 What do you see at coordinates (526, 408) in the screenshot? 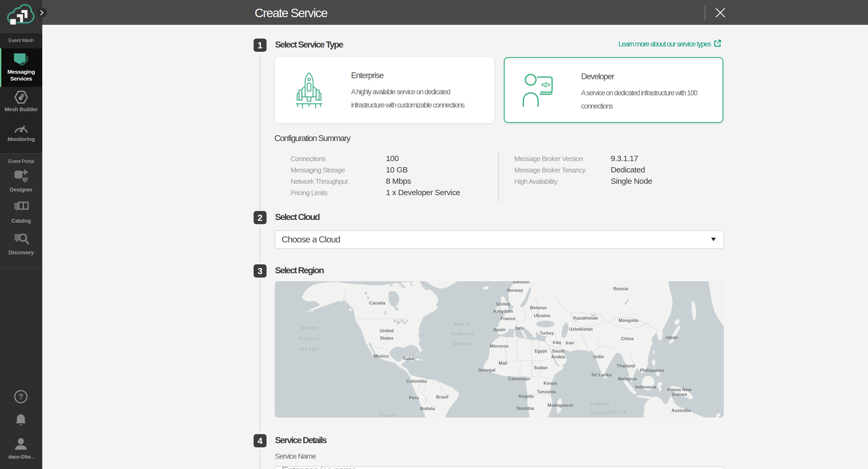
I see `svg-text: Namibia` at bounding box center [526, 408].